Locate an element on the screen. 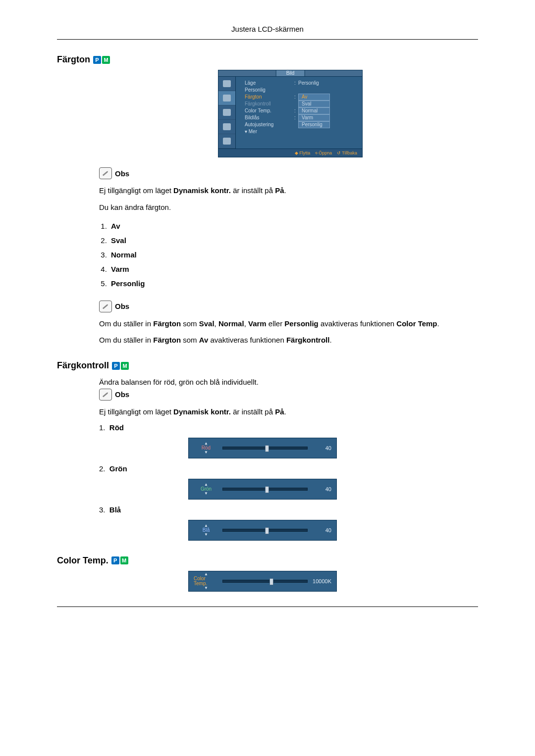 This screenshot has height=756, width=535. osd-label: Färgkontroll is located at coordinates (269, 104).